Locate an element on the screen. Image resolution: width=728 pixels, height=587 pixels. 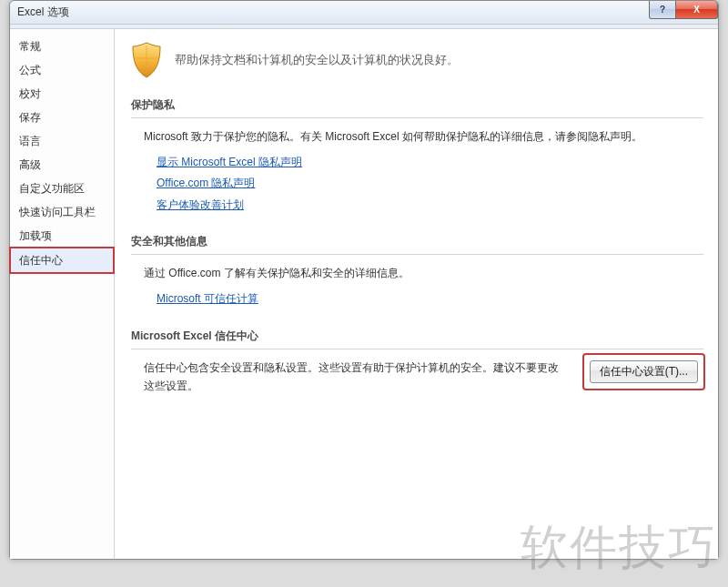
sidebar-item-2: 校对 is located at coordinates (62, 94).